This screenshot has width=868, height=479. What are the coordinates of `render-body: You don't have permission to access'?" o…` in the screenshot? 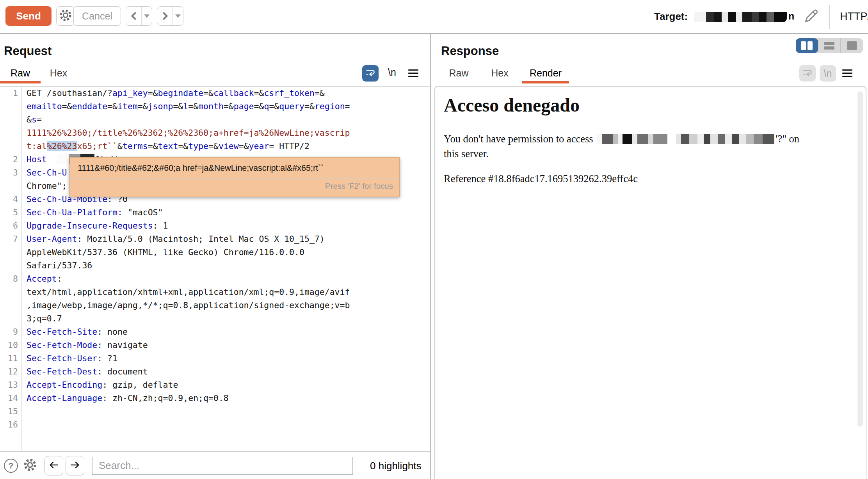 It's located at (649, 146).